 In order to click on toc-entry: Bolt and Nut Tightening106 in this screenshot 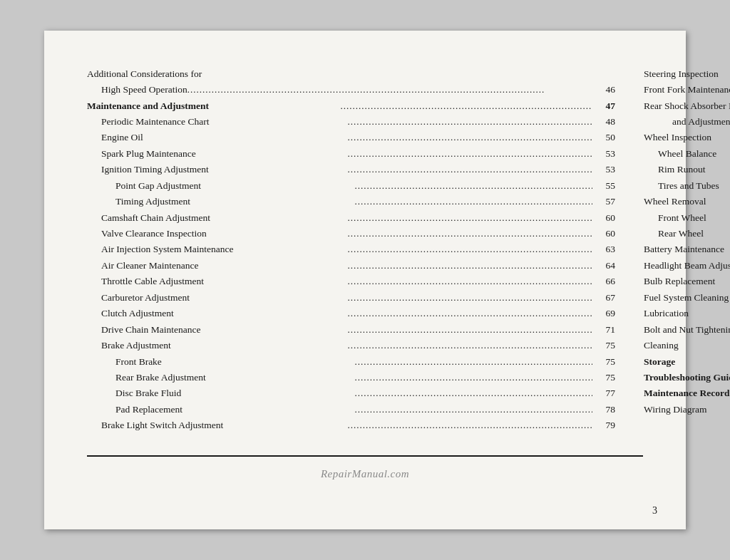, I will do `click(687, 330)`.